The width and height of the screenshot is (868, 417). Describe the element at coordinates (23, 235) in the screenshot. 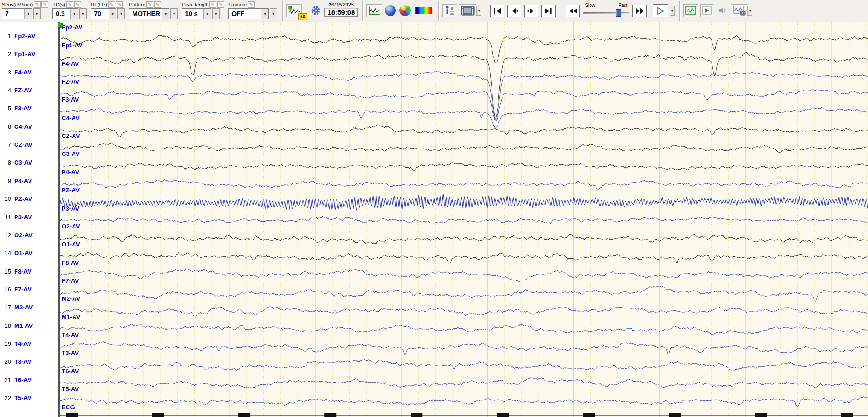

I see `channel-label: O2-AV` at that location.